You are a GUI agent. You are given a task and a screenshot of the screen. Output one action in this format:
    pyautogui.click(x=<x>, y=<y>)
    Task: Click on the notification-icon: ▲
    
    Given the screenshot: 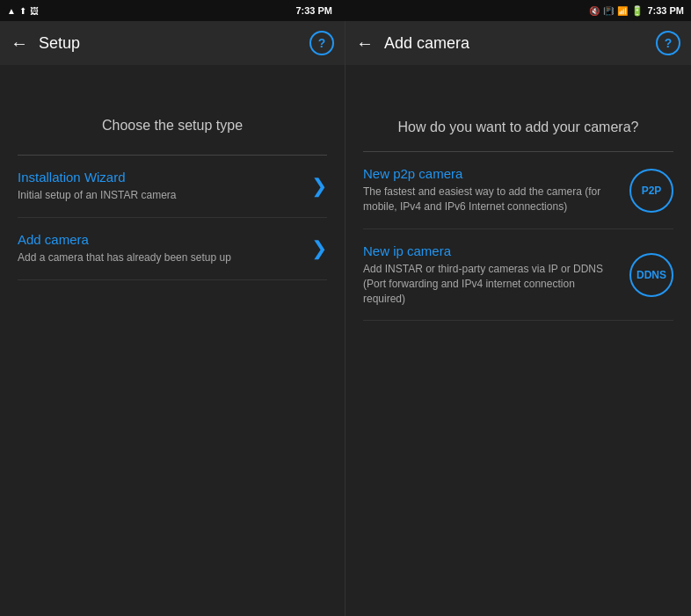 What is the action you would take?
    pyautogui.click(x=11, y=11)
    